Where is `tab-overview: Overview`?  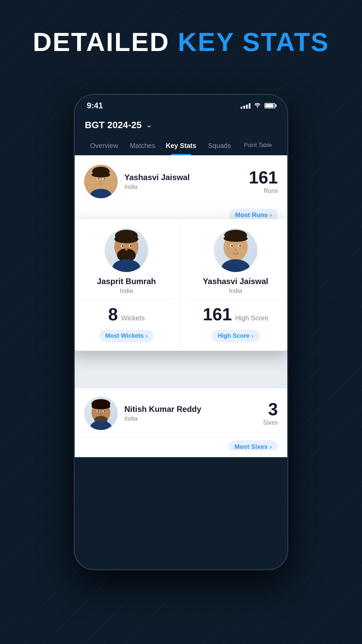
tab-overview: Overview is located at coordinates (104, 146).